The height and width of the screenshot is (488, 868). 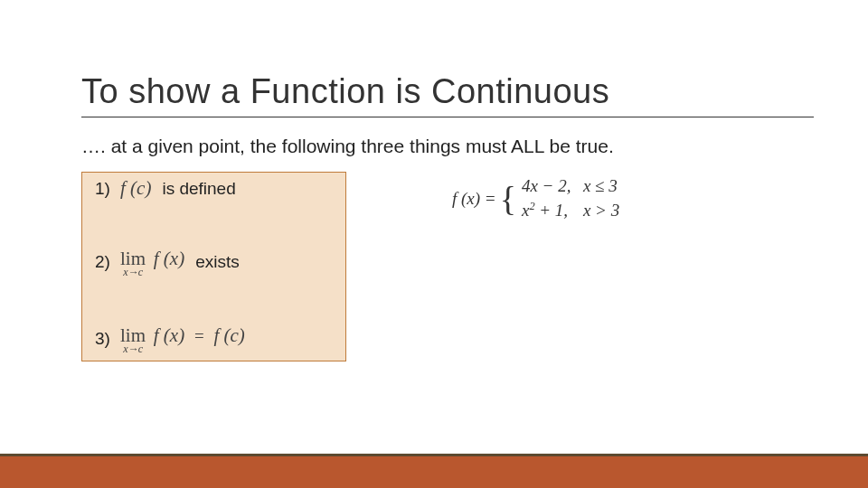 I want to click on condition-1: 1) f (c) is defined, so click(x=213, y=188).